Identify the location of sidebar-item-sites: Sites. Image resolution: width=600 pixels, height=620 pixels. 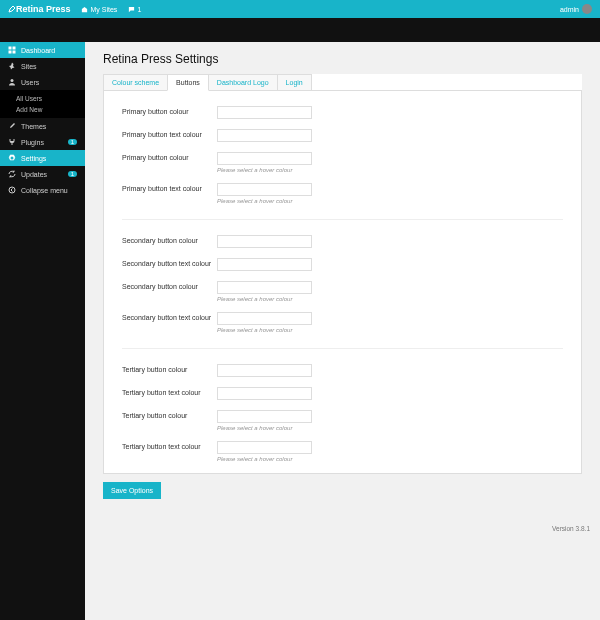
(42, 66).